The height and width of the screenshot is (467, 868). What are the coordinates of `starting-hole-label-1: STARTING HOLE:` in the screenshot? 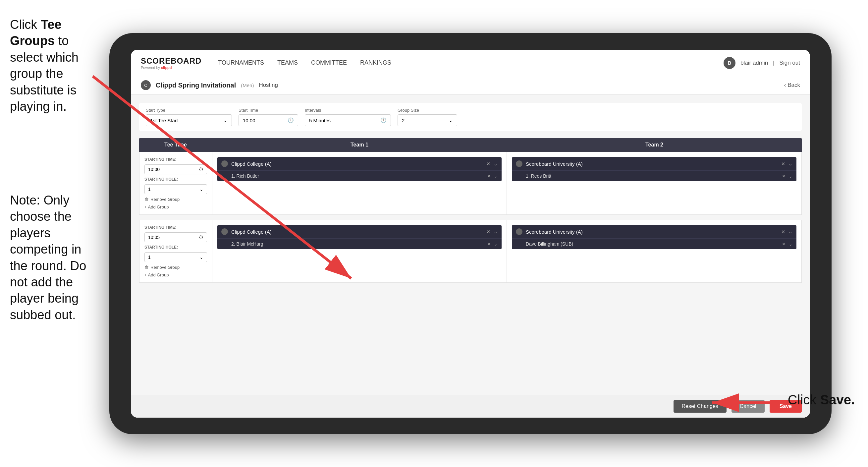 It's located at (176, 179).